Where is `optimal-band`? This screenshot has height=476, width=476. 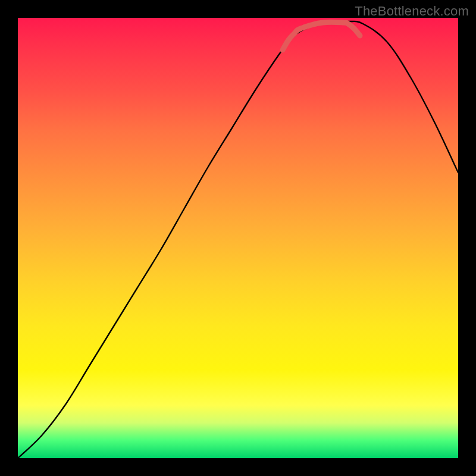
optimal-band is located at coordinates (321, 36).